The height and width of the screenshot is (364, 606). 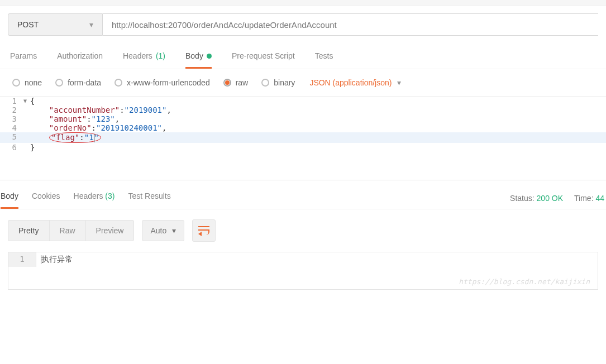 I want to click on fold-icon: ▼, so click(x=25, y=100).